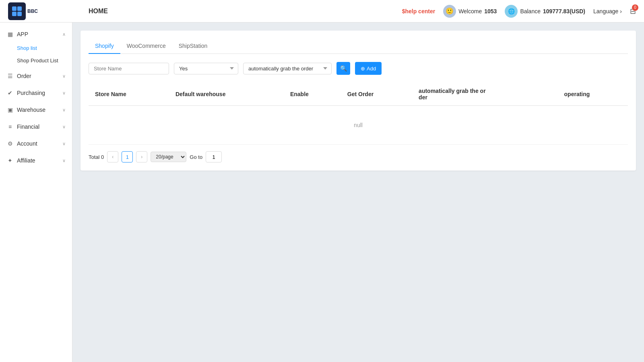 This screenshot has height=362, width=644. I want to click on chevron-down-icon-warehouse: ∨, so click(64, 110).